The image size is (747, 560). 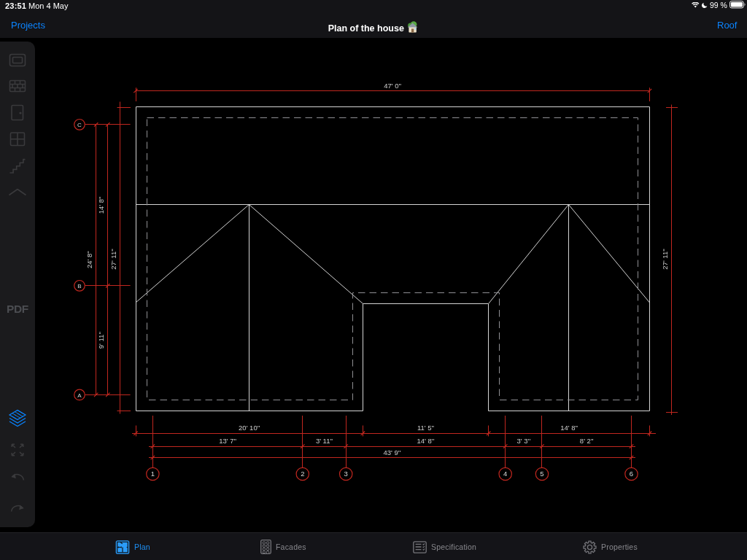 What do you see at coordinates (426, 427) in the screenshot?
I see `svg-text: 11' 5''` at bounding box center [426, 427].